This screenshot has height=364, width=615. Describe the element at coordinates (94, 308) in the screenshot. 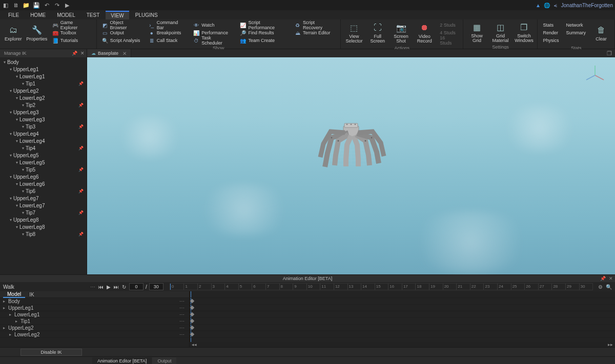

I see `anim-row: ▸UpperLeg1⋯` at that location.